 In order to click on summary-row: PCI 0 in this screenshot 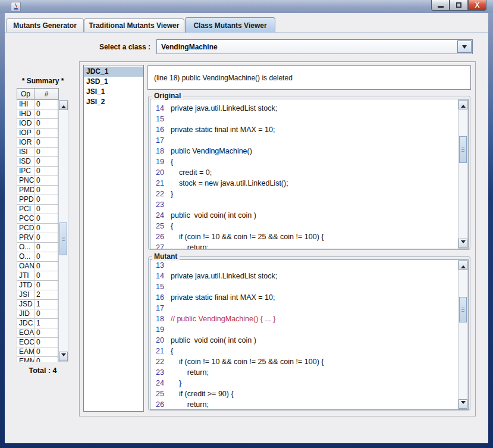, I will do `click(37, 209)`.